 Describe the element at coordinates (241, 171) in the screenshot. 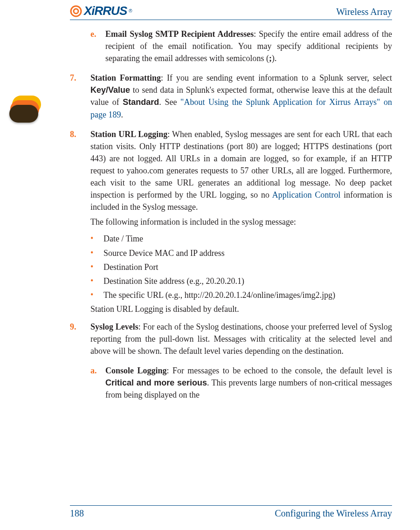

I see `text-8: Station URL Logging: When enabled, Syslo…` at that location.